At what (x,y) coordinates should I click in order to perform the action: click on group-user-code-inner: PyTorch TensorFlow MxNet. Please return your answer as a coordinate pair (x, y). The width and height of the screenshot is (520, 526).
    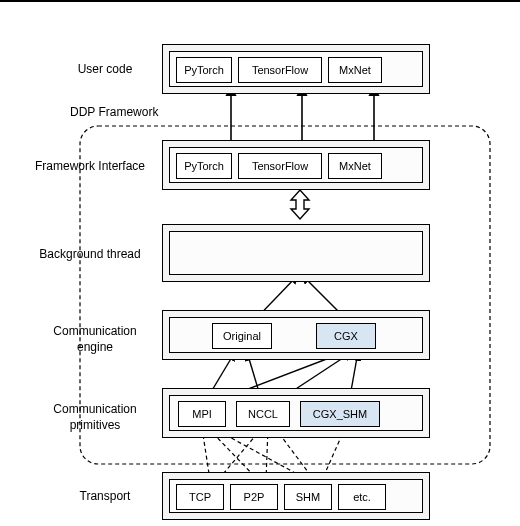
    Looking at the image, I should click on (296, 69).